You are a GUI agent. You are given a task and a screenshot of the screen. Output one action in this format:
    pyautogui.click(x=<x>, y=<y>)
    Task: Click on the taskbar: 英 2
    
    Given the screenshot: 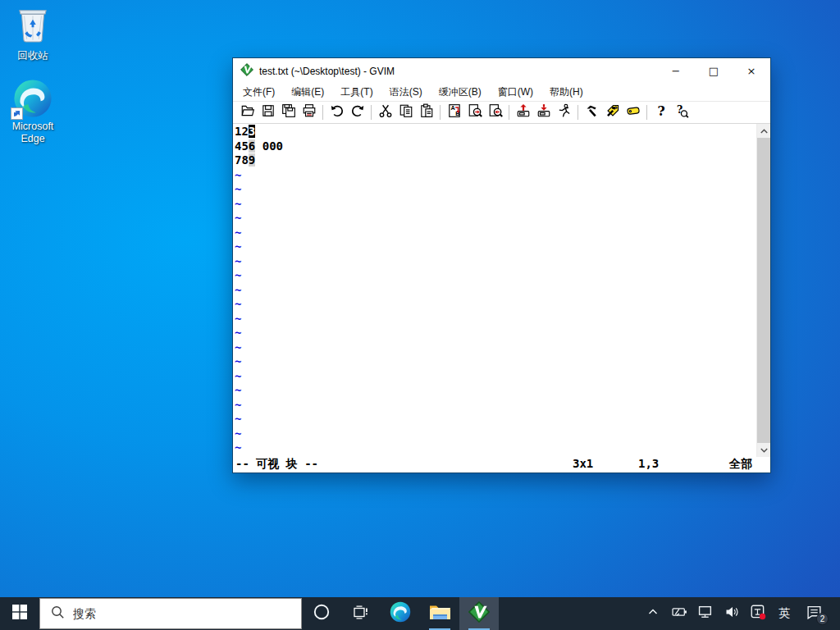 What is the action you would take?
    pyautogui.click(x=420, y=614)
    